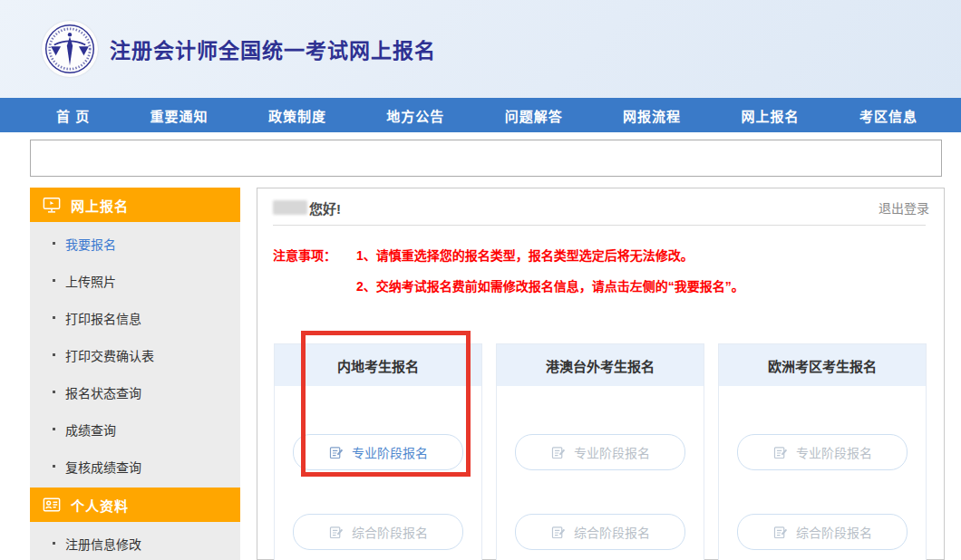 This screenshot has height=560, width=961. I want to click on sidebar-section-title: 个人资料, so click(100, 506).